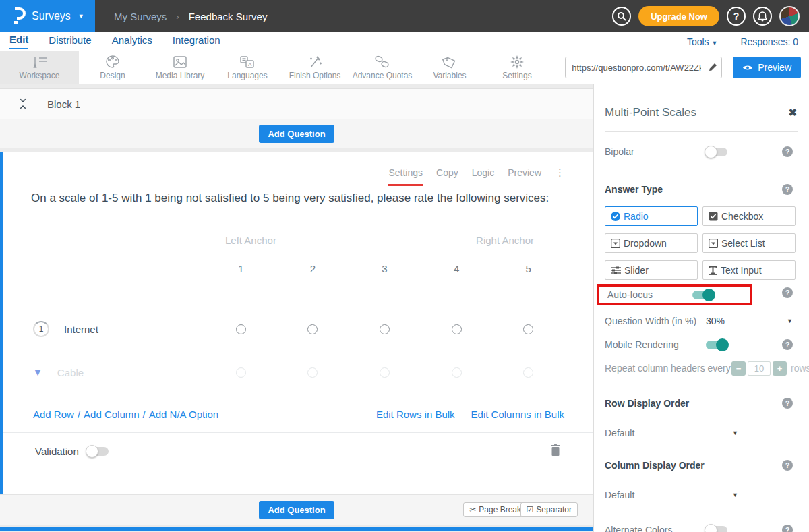  Describe the element at coordinates (495, 510) in the screenshot. I see `page-break-button: ✂ Page Break` at that location.